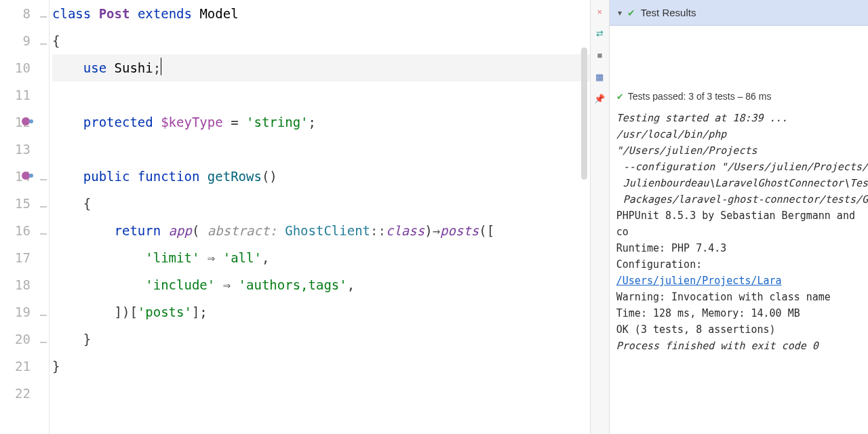  What do you see at coordinates (321, 285) in the screenshot?
I see `code-line: 'include' ⇒ 'authors,tags',` at bounding box center [321, 285].